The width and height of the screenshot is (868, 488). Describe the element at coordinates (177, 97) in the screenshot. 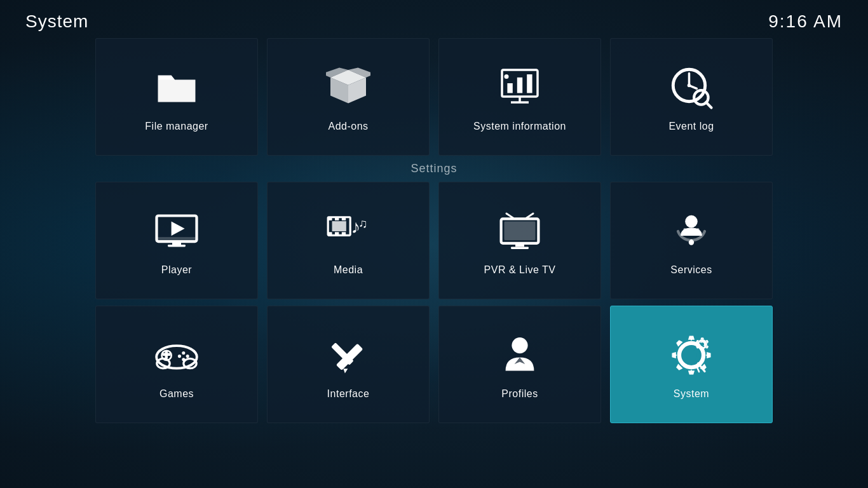

I see `tile-file-manager: File manager` at that location.